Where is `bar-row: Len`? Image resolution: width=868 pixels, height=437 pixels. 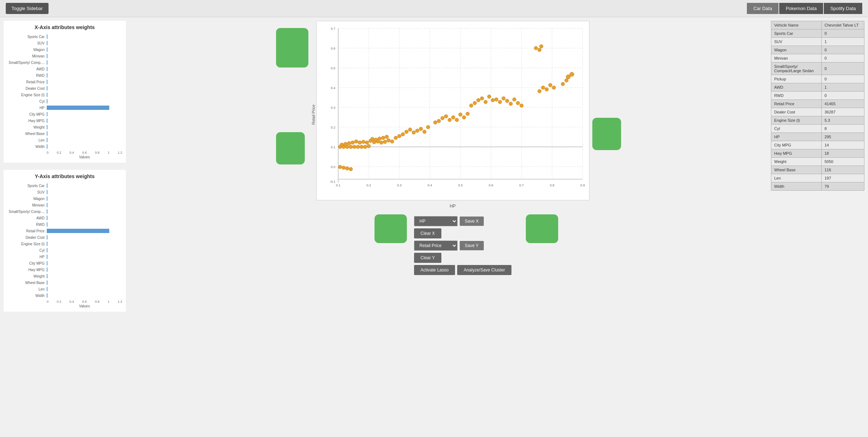 bar-row: Len is located at coordinates (65, 289).